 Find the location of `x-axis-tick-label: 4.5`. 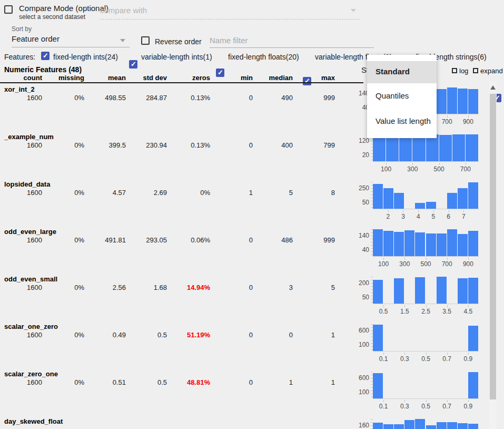

x-axis-tick-label: 4.5 is located at coordinates (468, 311).